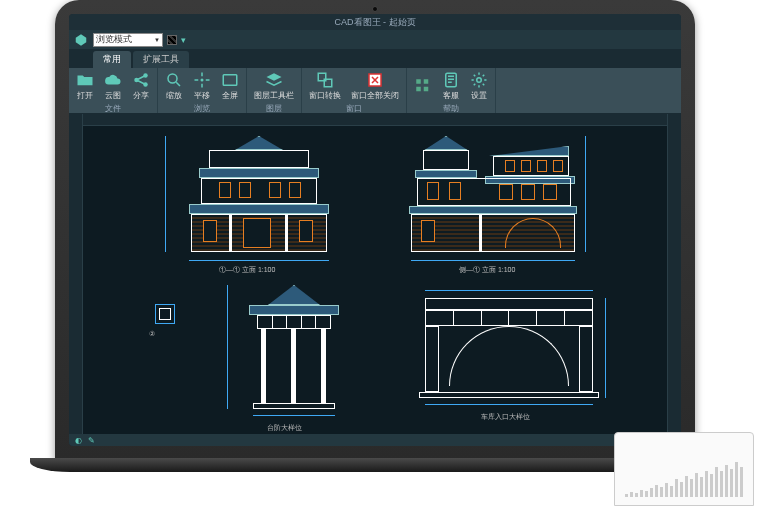 This screenshot has width=770, height=506. Describe the element at coordinates (375, 9) in the screenshot. I see `camera-icon` at that location.